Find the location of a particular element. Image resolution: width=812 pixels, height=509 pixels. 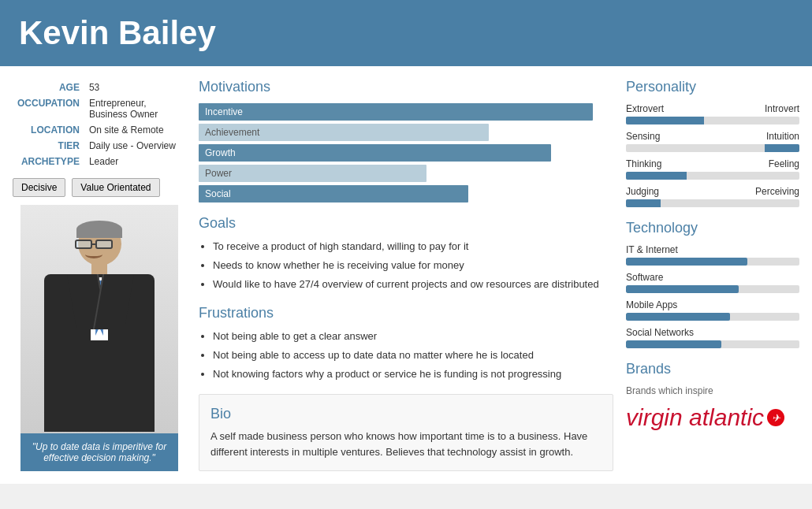

bio-text: A self made business person who knows ho… is located at coordinates (406, 444).